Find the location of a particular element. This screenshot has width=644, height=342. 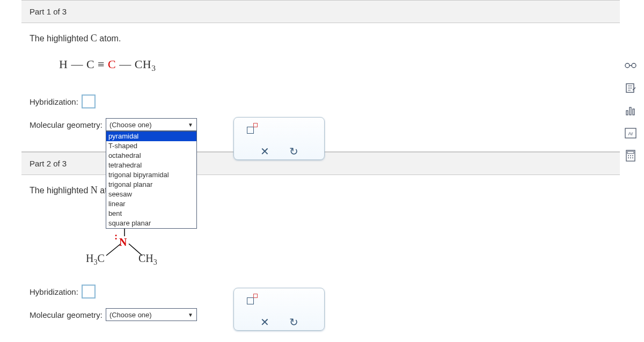

molecule-h3c-left: H3C is located at coordinates (96, 260).